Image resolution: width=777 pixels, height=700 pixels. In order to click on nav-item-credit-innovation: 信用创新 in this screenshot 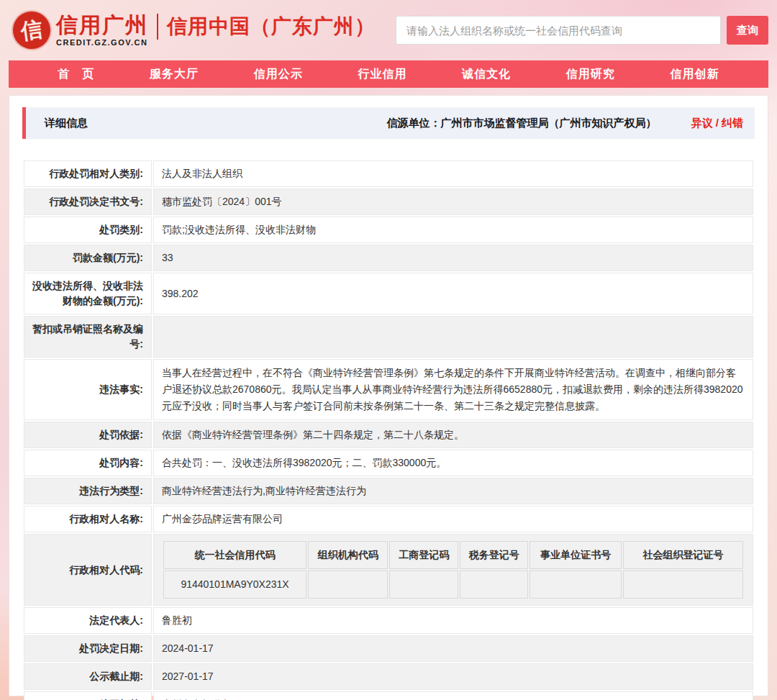, I will do `click(695, 75)`.